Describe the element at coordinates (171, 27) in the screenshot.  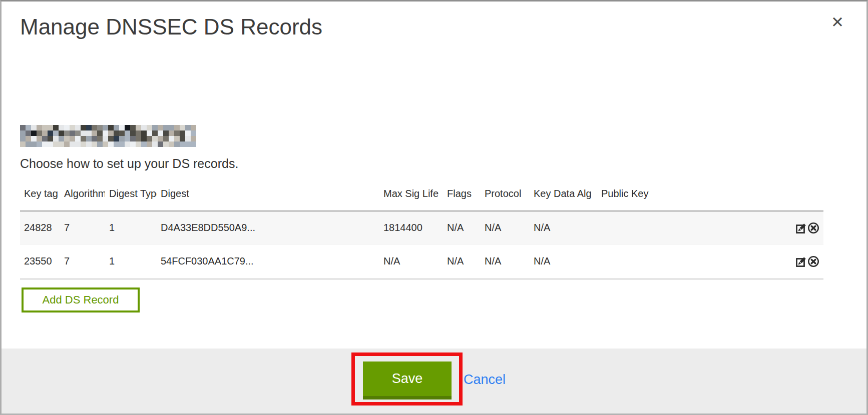
I see `modal-title: Manage DNSSEC DS Records` at that location.